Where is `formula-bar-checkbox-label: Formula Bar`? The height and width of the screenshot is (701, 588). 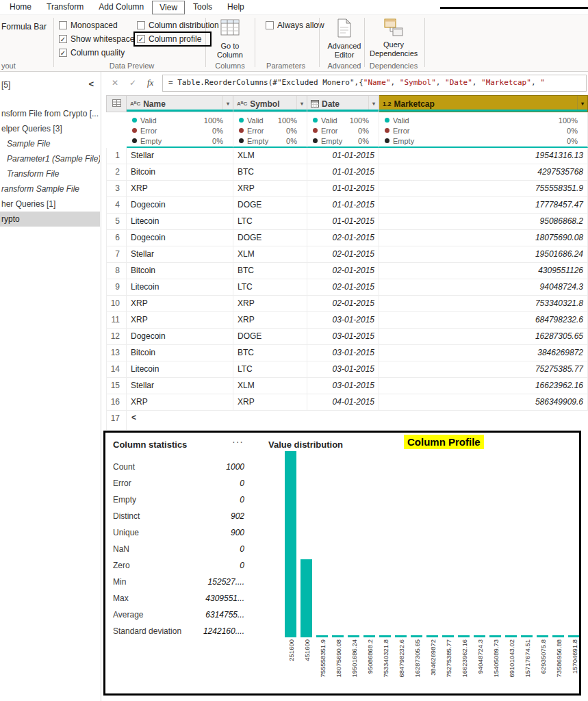 formula-bar-checkbox-label: Formula Bar is located at coordinates (24, 27).